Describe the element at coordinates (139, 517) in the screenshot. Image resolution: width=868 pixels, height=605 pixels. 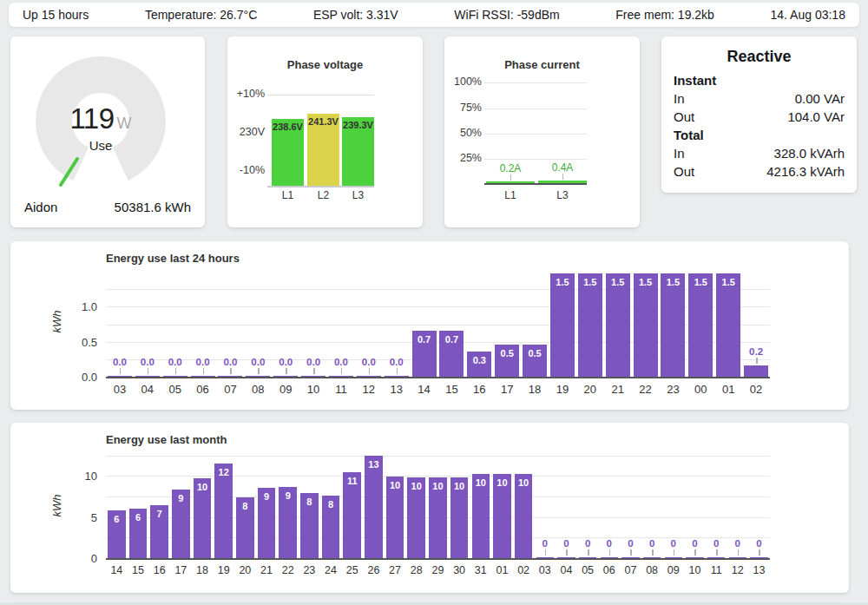
I see `bar-value-label: 6` at that location.